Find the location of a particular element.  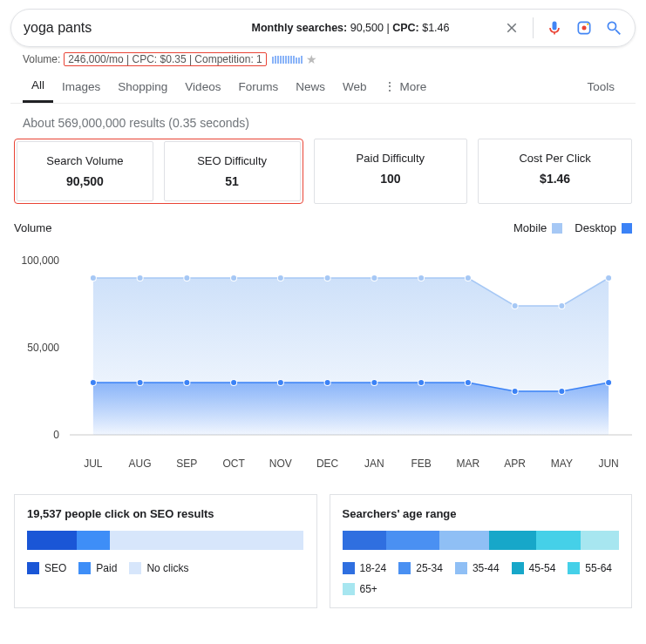

panel-title: Searchers' age range is located at coordinates (481, 514).